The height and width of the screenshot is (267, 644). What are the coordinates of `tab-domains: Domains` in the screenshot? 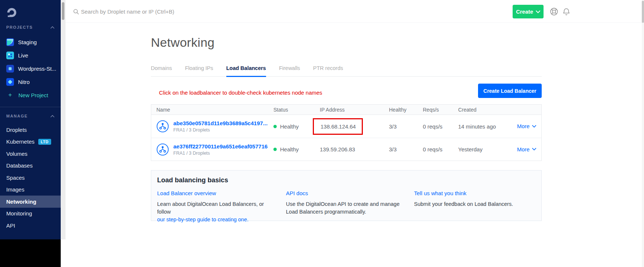 It's located at (161, 71).